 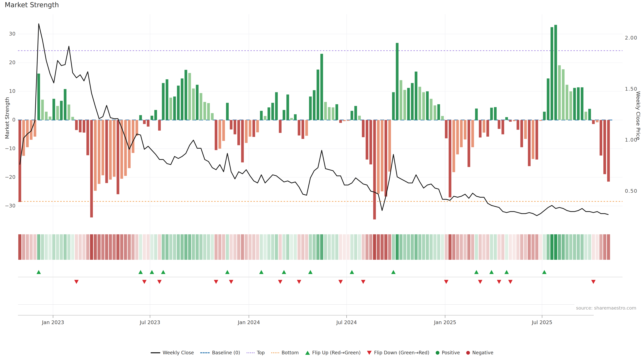 What do you see at coordinates (451, 353) in the screenshot?
I see `legend-label: Positive` at bounding box center [451, 353].